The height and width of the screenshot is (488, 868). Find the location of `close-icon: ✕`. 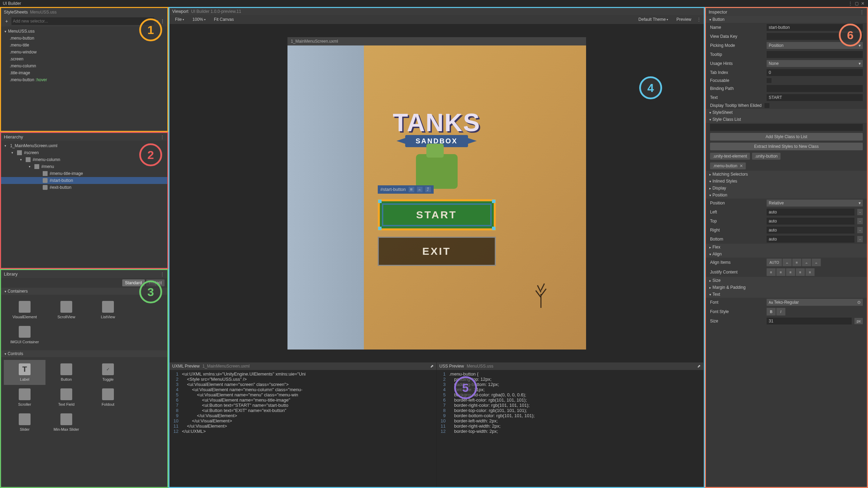

close-icon: ✕ is located at coordinates (863, 3).